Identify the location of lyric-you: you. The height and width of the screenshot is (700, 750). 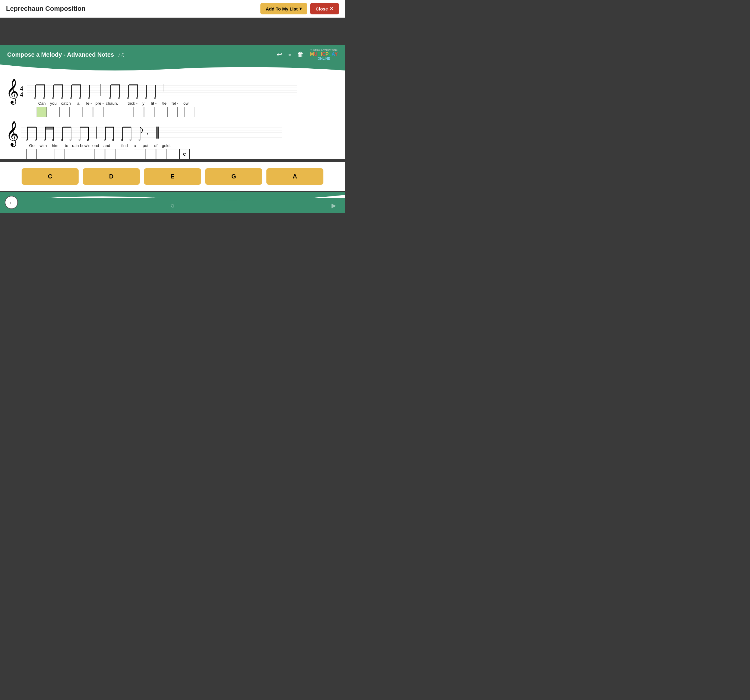
(54, 103).